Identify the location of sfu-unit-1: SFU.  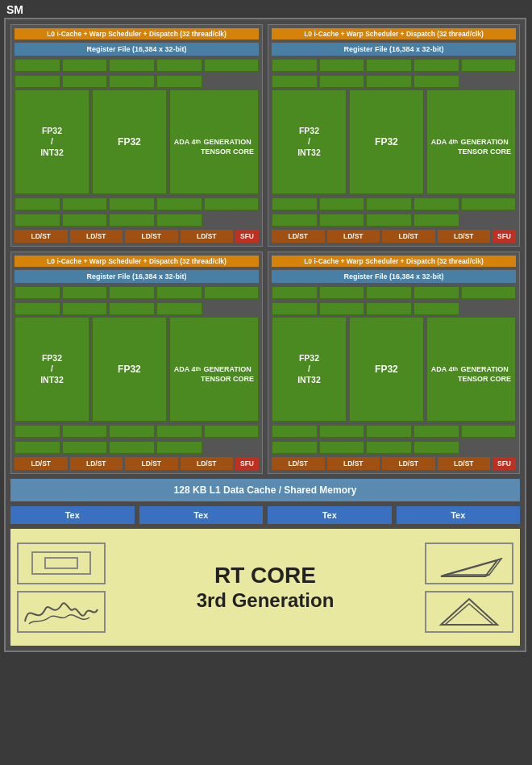
(247, 236).